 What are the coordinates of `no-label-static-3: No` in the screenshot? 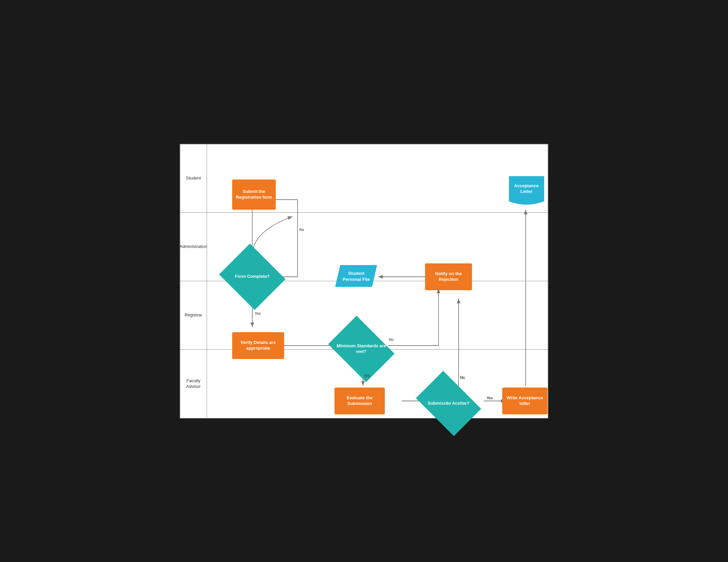 It's located at (462, 377).